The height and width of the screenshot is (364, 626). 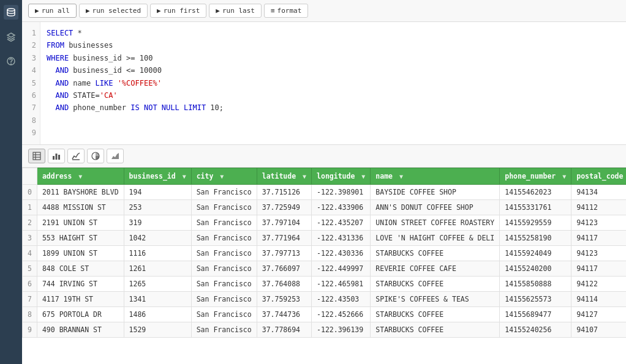 What do you see at coordinates (435, 268) in the screenshot?
I see `cell-name: REVERIE COFFEE CAFE` at bounding box center [435, 268].